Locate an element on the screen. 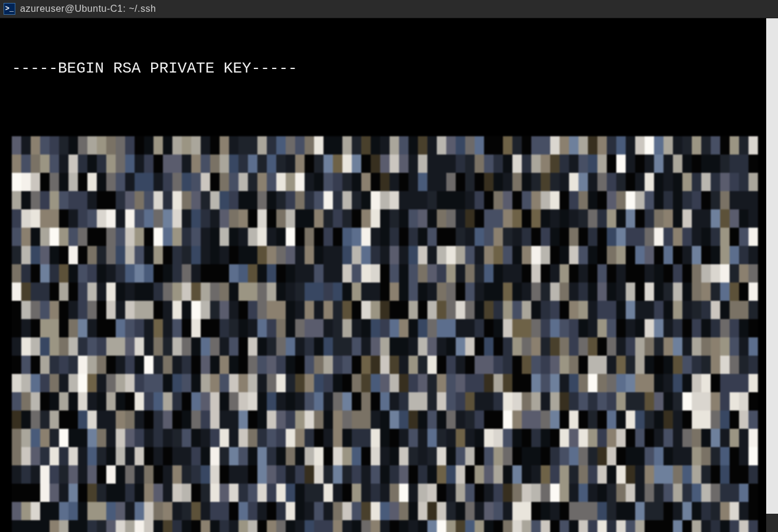 The height and width of the screenshot is (532, 778). vertical-scrollbar is located at coordinates (772, 275).